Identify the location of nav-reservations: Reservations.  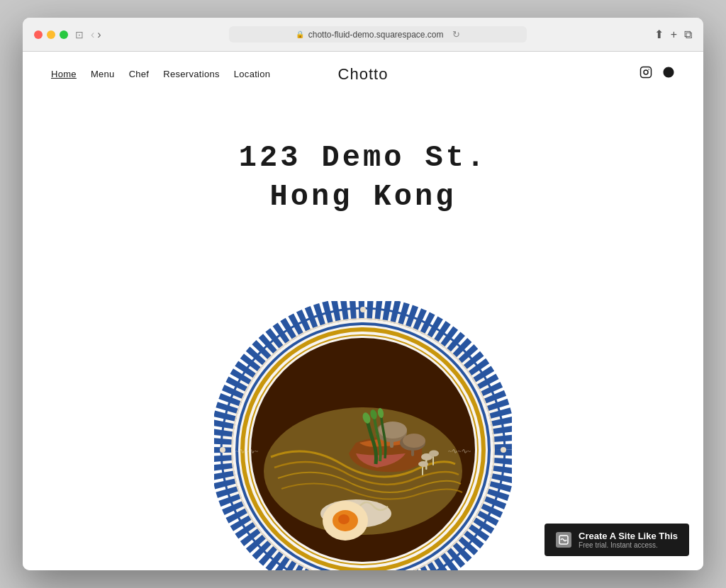
(191, 74).